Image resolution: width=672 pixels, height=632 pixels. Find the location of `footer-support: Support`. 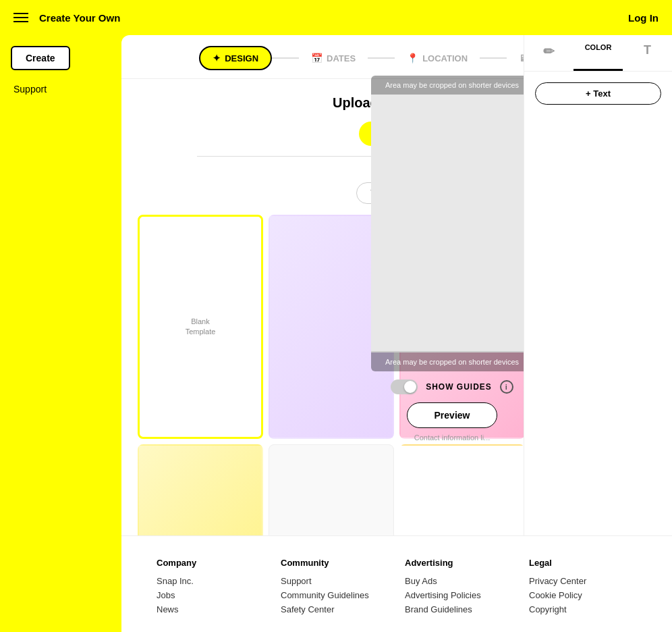

footer-support: Support is located at coordinates (335, 581).